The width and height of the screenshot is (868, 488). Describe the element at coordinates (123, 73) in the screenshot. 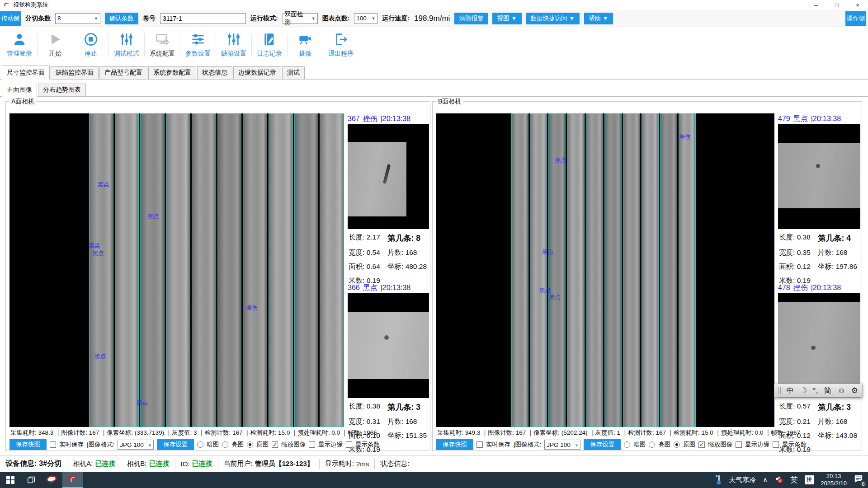

I see `tab-2: 产品型号配置` at that location.